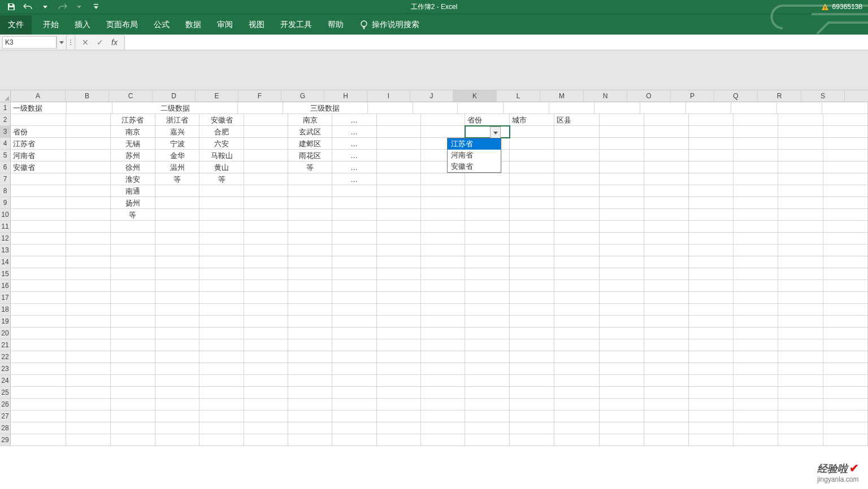 The image size is (868, 489). Describe the element at coordinates (532, 191) in the screenshot. I see `cell-L8` at that location.